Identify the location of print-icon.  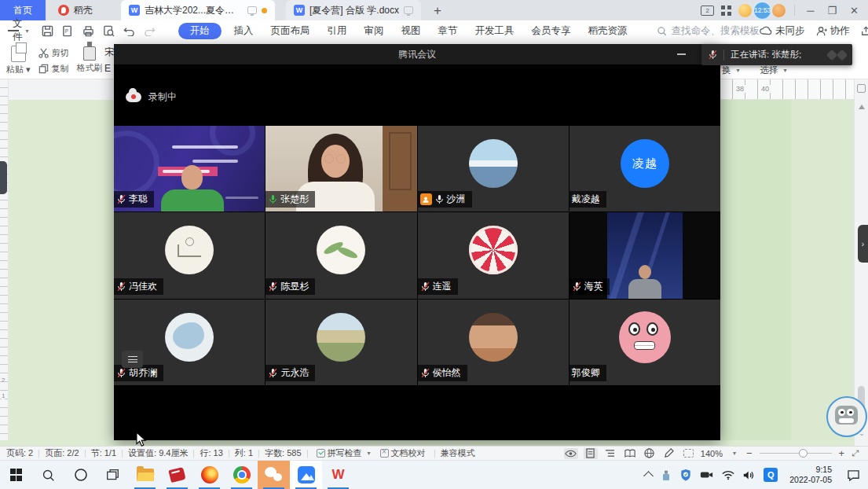
(88, 31).